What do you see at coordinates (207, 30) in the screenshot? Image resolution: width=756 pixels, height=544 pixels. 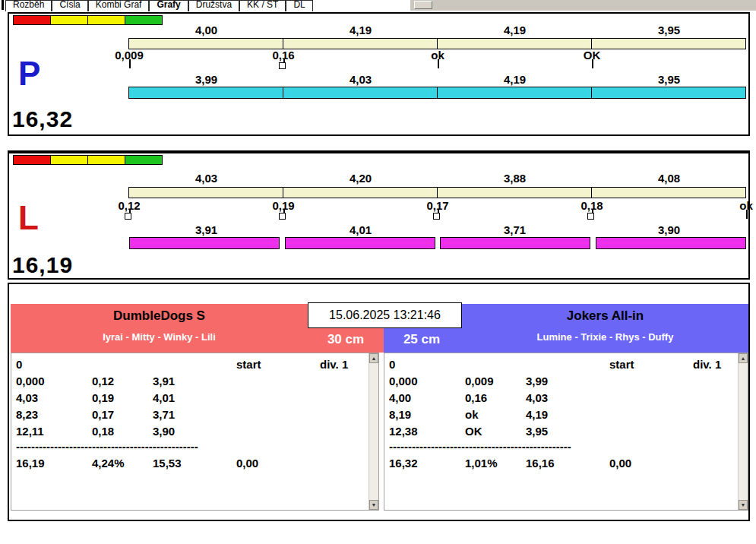 I see `split-value: 4,00` at bounding box center [207, 30].